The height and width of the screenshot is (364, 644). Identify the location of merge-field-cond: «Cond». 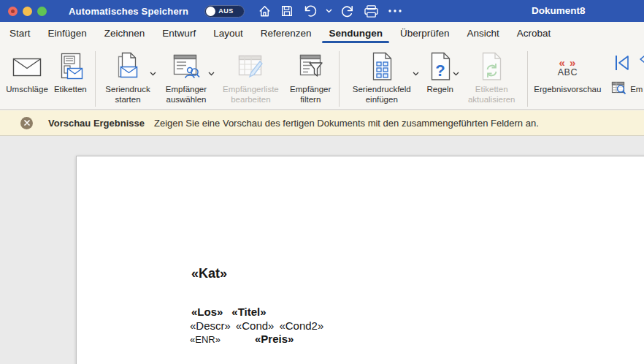
(256, 326).